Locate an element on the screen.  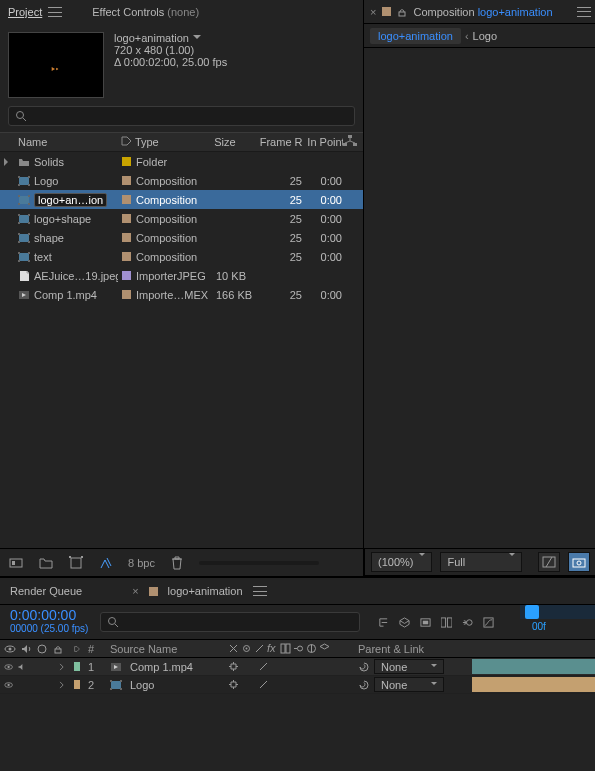
video-column-icon is located at coordinates (10, 649).